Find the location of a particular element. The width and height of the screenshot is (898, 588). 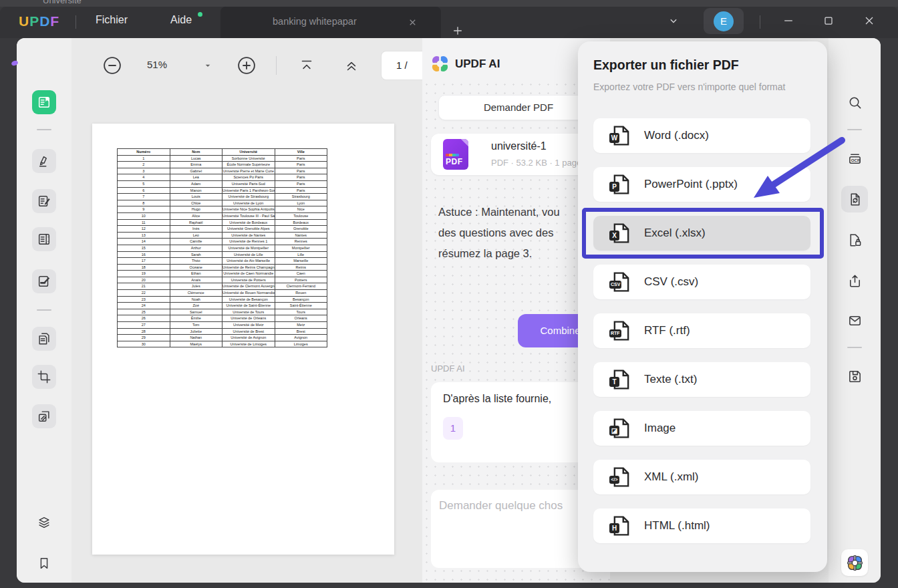

table-row: 8 Chloé Université de Lyon Lyon is located at coordinates (222, 203).